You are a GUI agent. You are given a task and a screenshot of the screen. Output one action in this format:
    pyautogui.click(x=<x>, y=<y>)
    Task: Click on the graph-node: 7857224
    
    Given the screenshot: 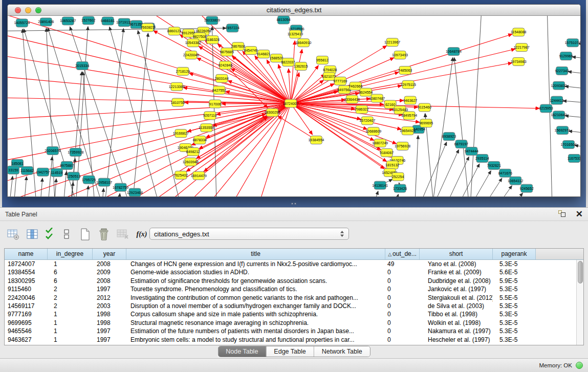 What is the action you would take?
    pyautogui.click(x=232, y=28)
    